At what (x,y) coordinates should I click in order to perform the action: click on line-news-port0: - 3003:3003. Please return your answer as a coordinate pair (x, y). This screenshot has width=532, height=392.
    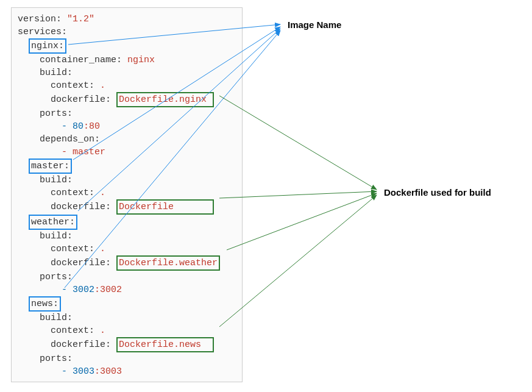
    Looking at the image, I should click on (127, 372).